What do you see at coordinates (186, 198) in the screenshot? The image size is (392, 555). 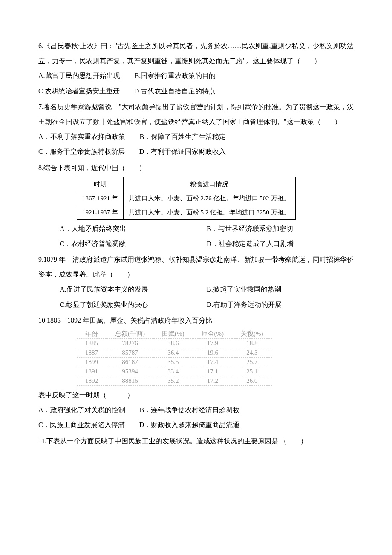 I see `q8-table: 时期 粮食进口情况 1867-1921 年 共进口大米、小麦、面粉 2.76 亿…` at bounding box center [186, 198].